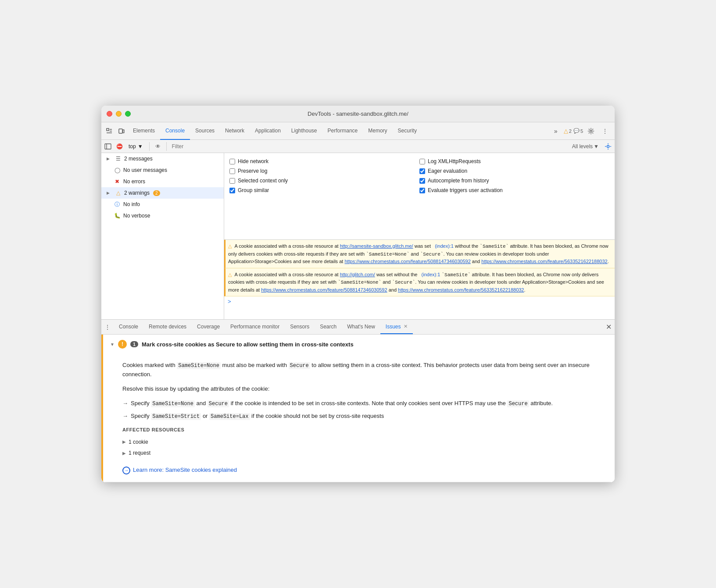 Image resolution: width=716 pixels, height=588 pixels. I want to click on group-similar-option: Group similar, so click(325, 190).